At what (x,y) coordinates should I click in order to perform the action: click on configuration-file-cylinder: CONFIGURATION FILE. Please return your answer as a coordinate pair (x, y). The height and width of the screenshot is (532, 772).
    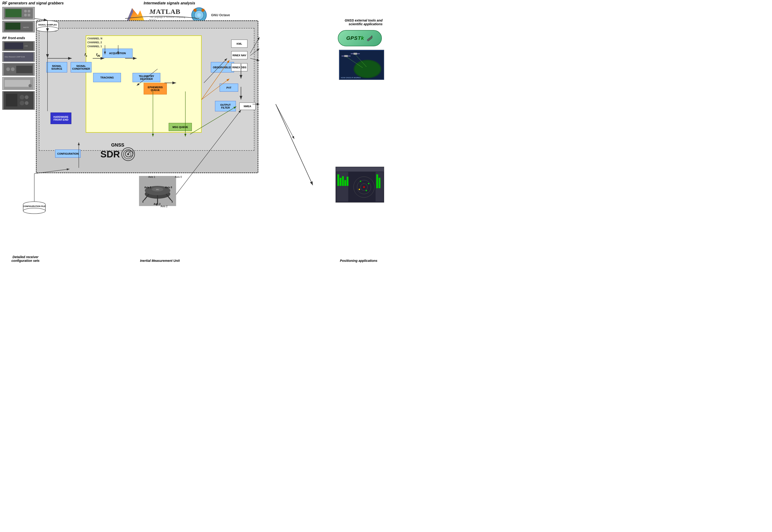
    Looking at the image, I should click on (34, 208).